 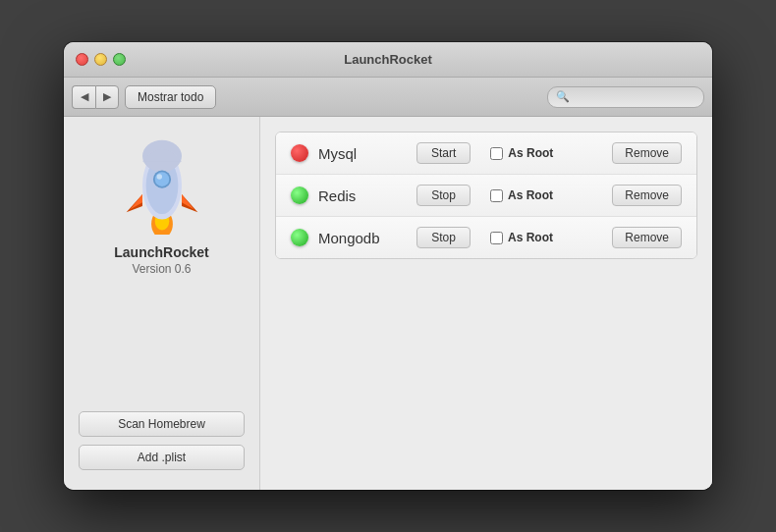 I want to click on table-row: Mysql Start As Root Remove, so click(x=486, y=153).